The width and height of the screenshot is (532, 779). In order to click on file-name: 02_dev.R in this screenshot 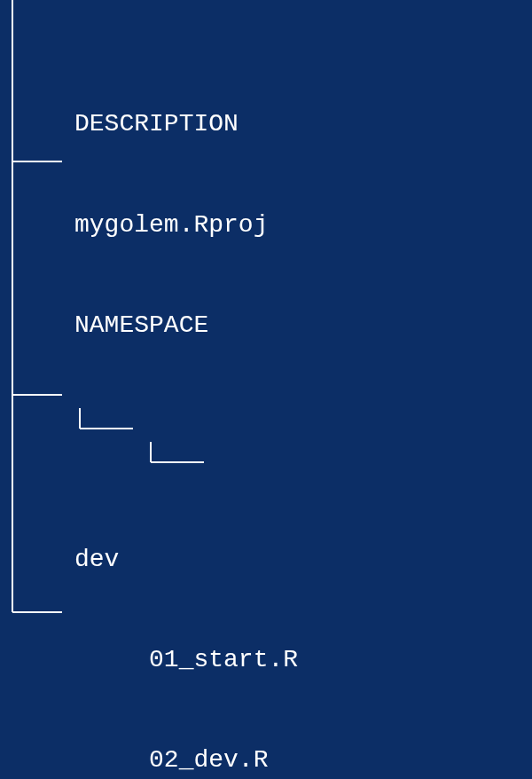, I will do `click(208, 759)`.